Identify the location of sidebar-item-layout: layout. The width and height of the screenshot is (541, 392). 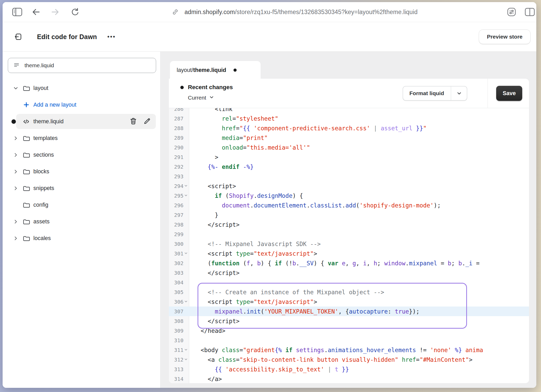
(81, 88).